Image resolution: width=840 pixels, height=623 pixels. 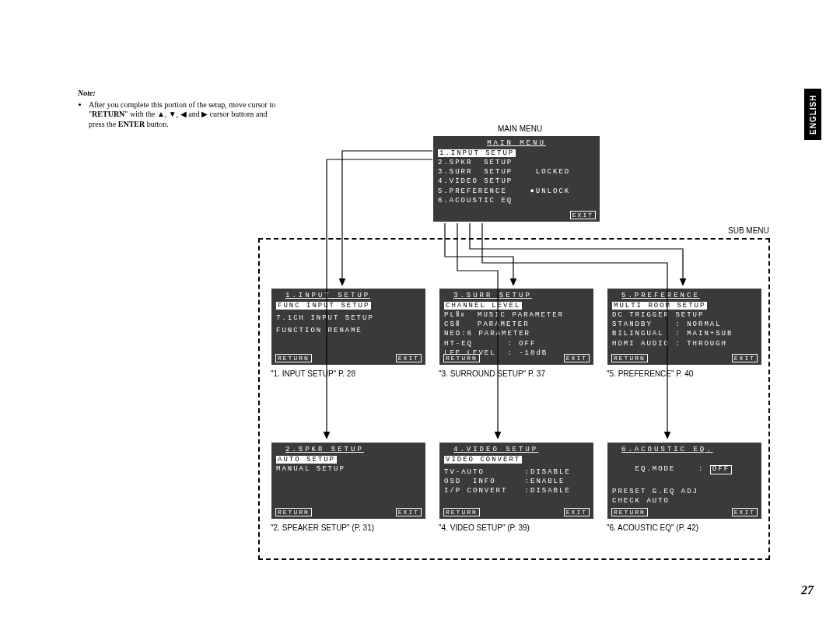 I want to click on osd-row: OSD INFO :ENABLE, so click(x=516, y=481).